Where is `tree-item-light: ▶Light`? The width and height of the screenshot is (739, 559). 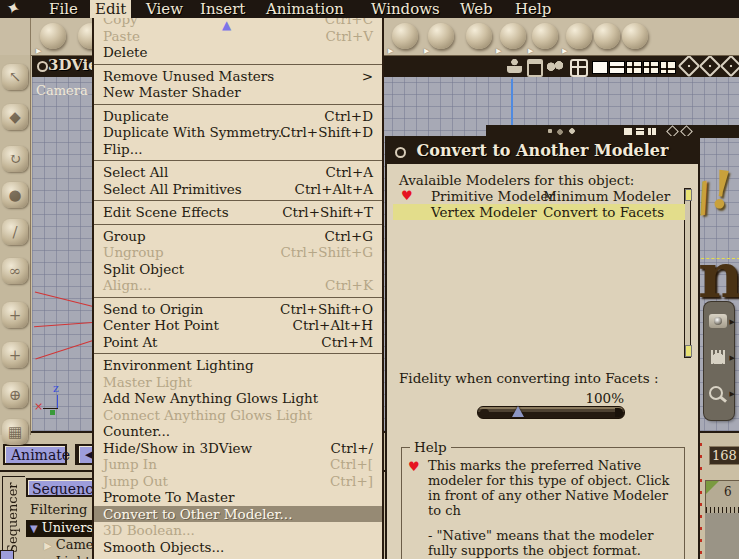 tree-item-light: ▶Light is located at coordinates (58, 556).